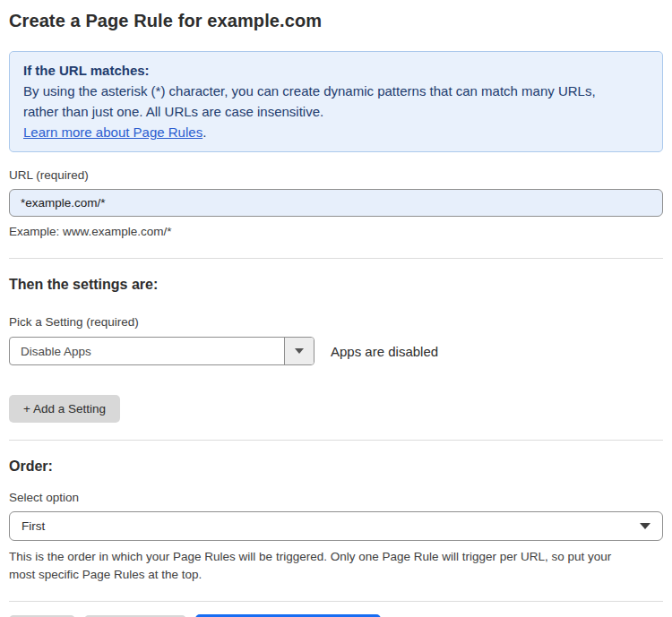 Image resolution: width=672 pixels, height=617 pixels. What do you see at coordinates (336, 176) in the screenshot?
I see `url-label: URL (required)` at bounding box center [336, 176].